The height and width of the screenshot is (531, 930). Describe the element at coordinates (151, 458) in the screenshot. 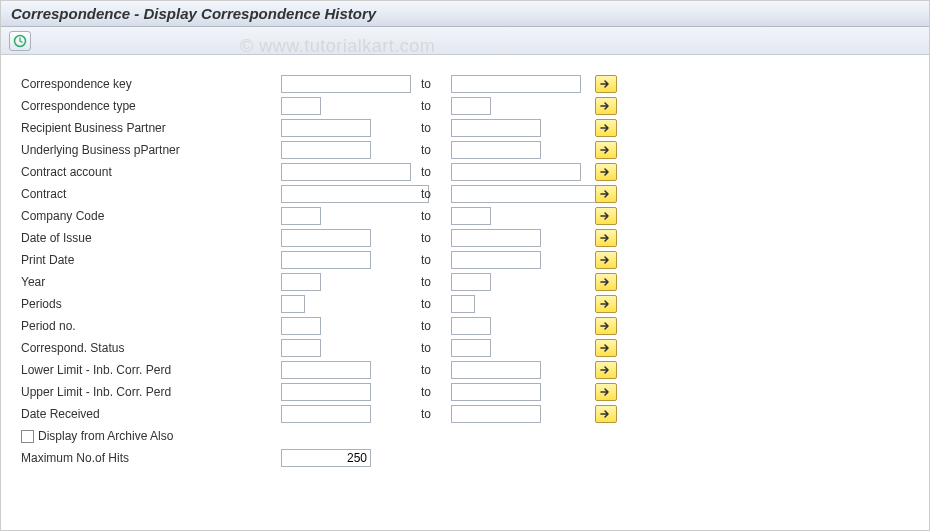

I see `max-hits-label: Maximum No.of Hits` at that location.